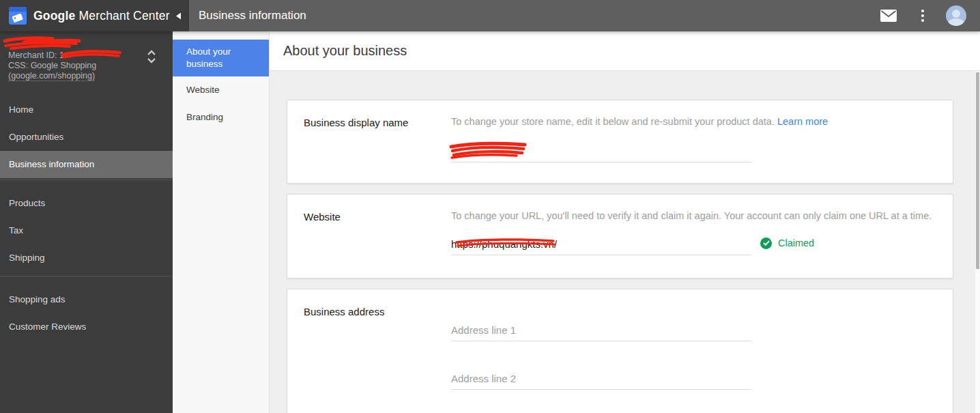 The image size is (980, 413). I want to click on merchant-center-logo-icon, so click(18, 16).